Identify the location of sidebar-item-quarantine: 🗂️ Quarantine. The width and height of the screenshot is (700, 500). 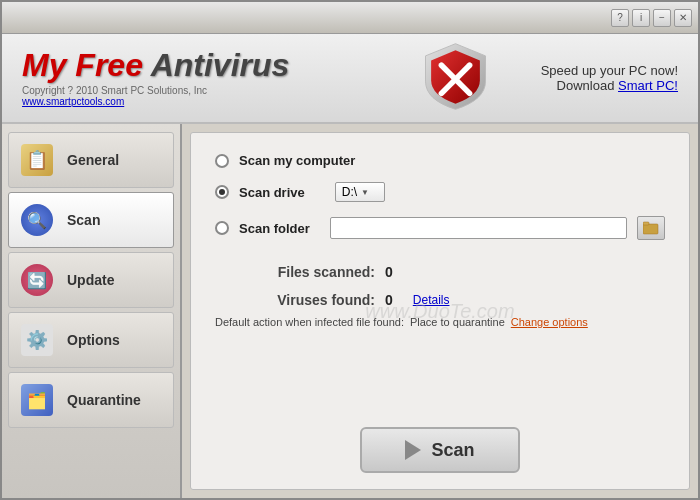
(91, 400).